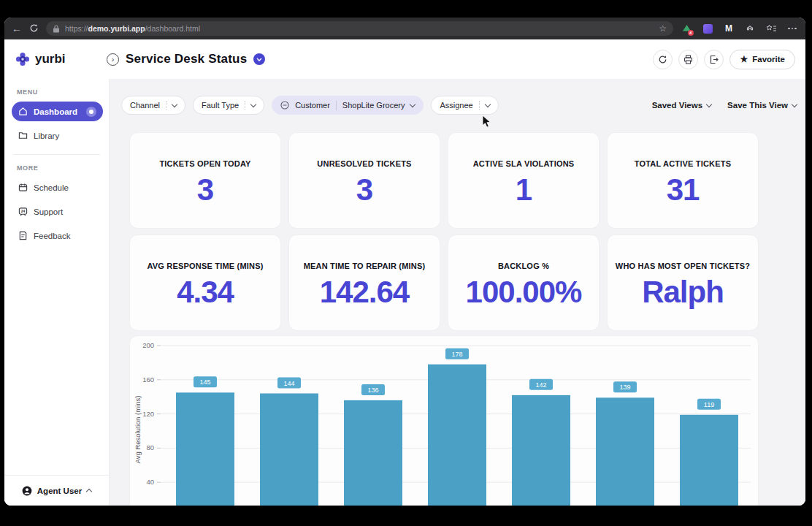  Describe the element at coordinates (259, 59) in the screenshot. I see `dashboard-select-icon` at that location.